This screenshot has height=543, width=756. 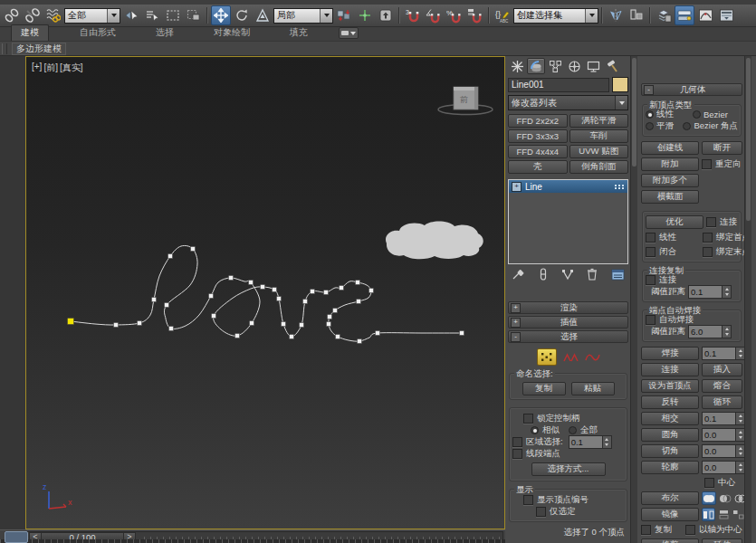 What do you see at coordinates (748, 300) in the screenshot?
I see `geometry-panel-scrollbar` at bounding box center [748, 300].